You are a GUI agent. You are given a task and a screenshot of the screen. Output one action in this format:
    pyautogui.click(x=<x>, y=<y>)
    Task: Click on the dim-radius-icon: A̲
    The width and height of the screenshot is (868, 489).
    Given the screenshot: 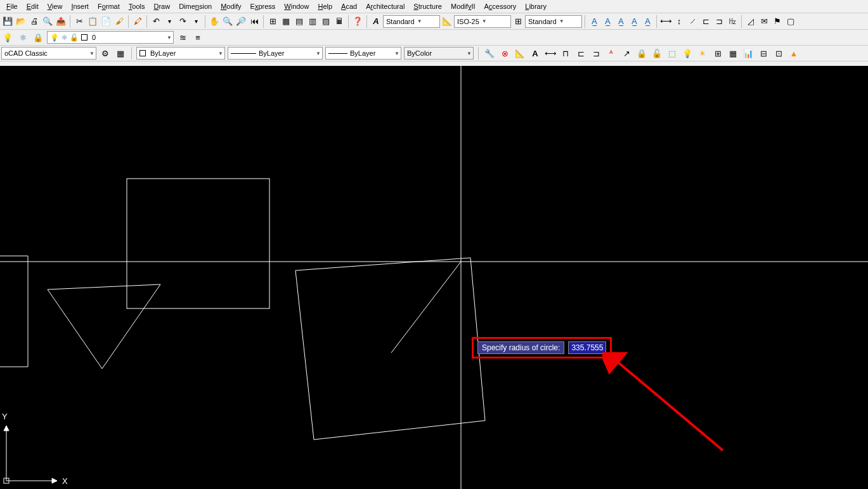 What is the action you would take?
    pyautogui.click(x=647, y=22)
    